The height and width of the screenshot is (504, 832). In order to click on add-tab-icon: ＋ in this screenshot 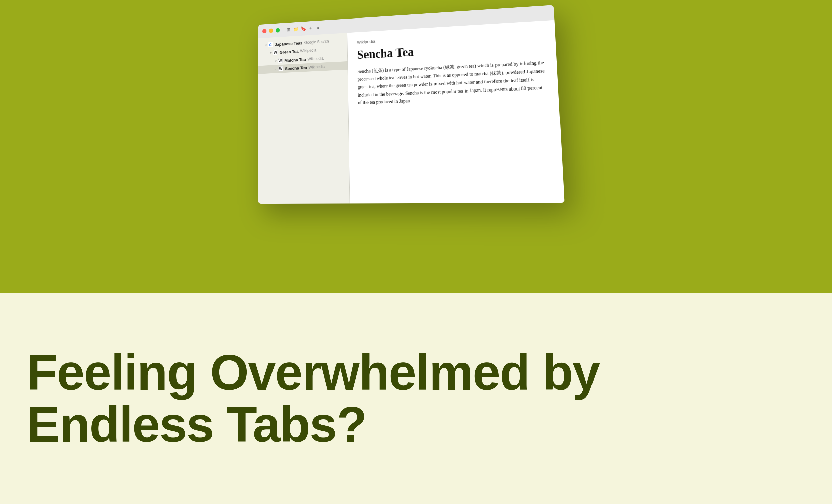, I will do `click(311, 28)`.